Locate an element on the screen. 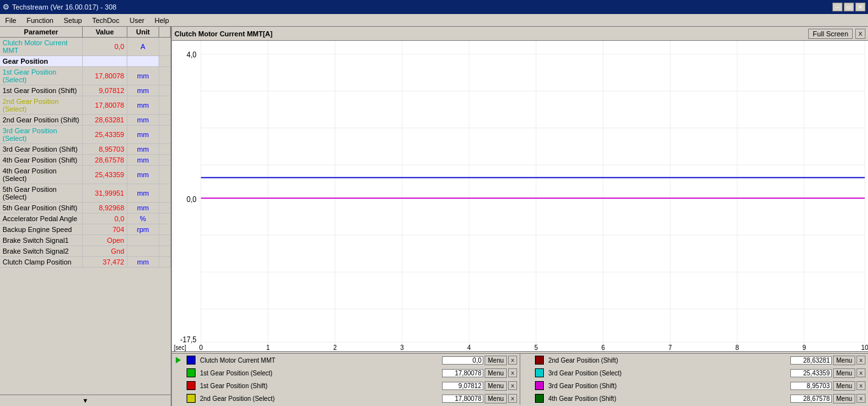 The height and width of the screenshot is (406, 868). param-unit: rpm is located at coordinates (143, 229).